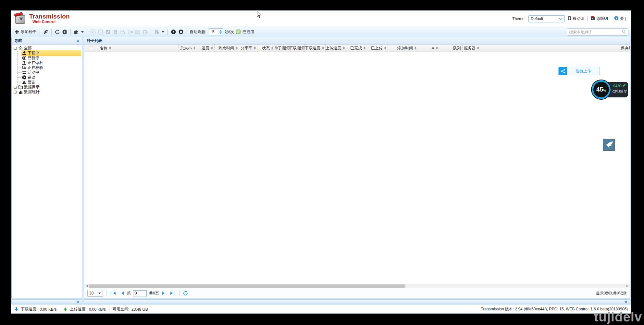  What do you see at coordinates (173, 32) in the screenshot?
I see `resume-all-button` at bounding box center [173, 32].